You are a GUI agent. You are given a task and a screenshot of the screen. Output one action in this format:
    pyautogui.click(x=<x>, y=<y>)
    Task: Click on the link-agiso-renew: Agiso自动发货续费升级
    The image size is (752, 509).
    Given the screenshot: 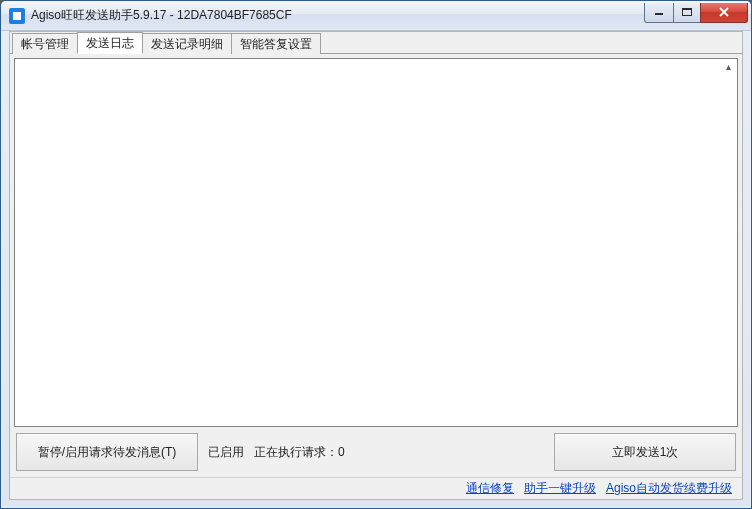 What is the action you would take?
    pyautogui.click(x=669, y=488)
    